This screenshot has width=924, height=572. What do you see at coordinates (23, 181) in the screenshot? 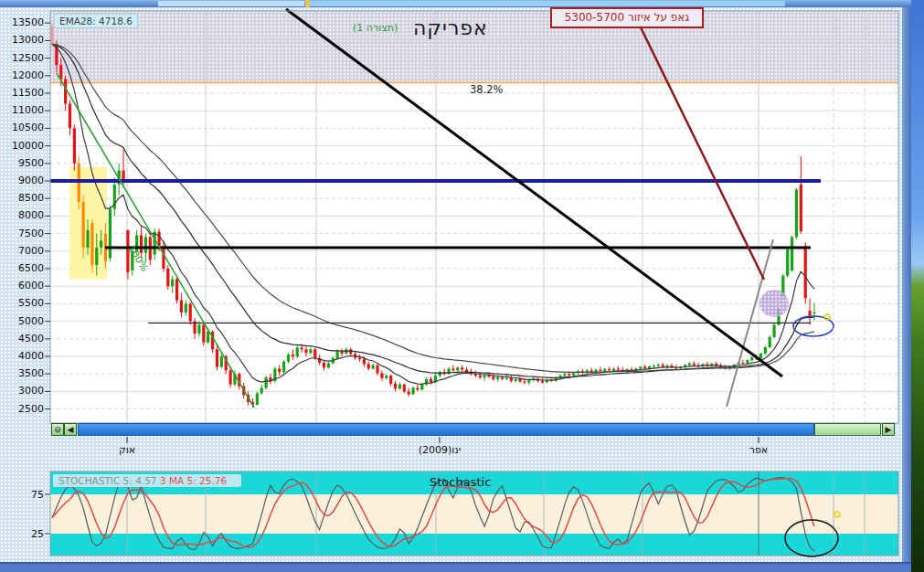
I see `price-axis-label: 9000` at bounding box center [23, 181].